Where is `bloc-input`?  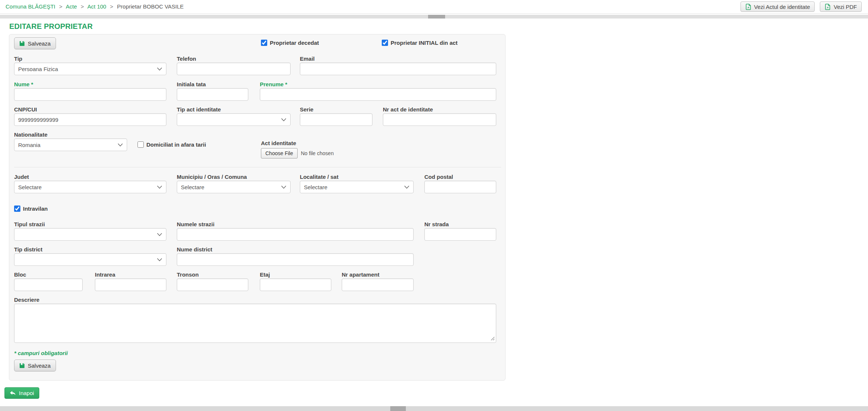 bloc-input is located at coordinates (48, 285).